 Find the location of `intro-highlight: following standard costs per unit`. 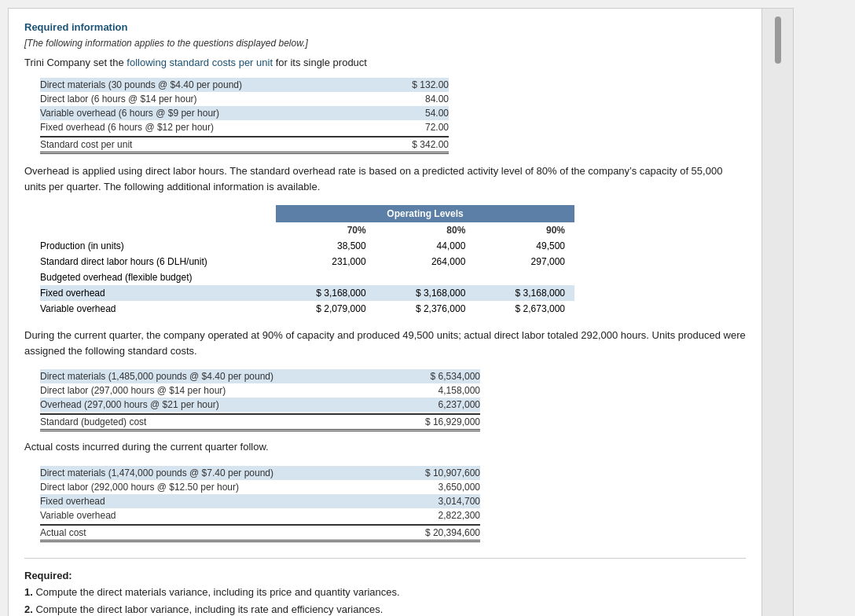

intro-highlight: following standard costs per unit is located at coordinates (200, 63).